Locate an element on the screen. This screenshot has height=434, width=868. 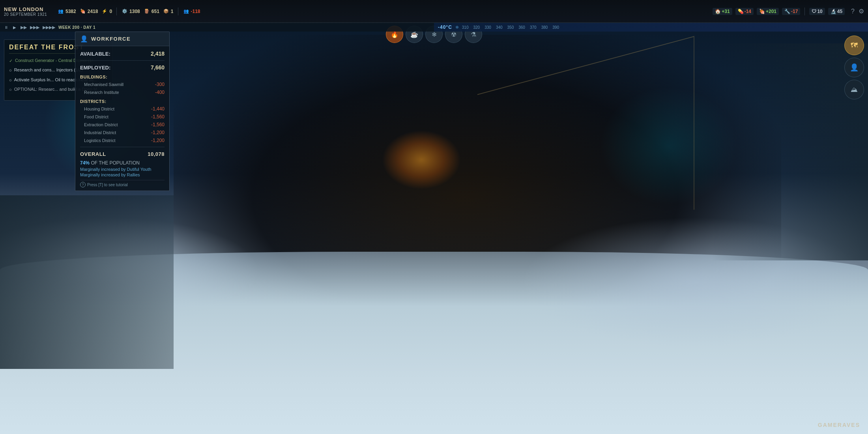
quest-text-1: Research and cons... Injectors (1/2) is located at coordinates (49, 70).